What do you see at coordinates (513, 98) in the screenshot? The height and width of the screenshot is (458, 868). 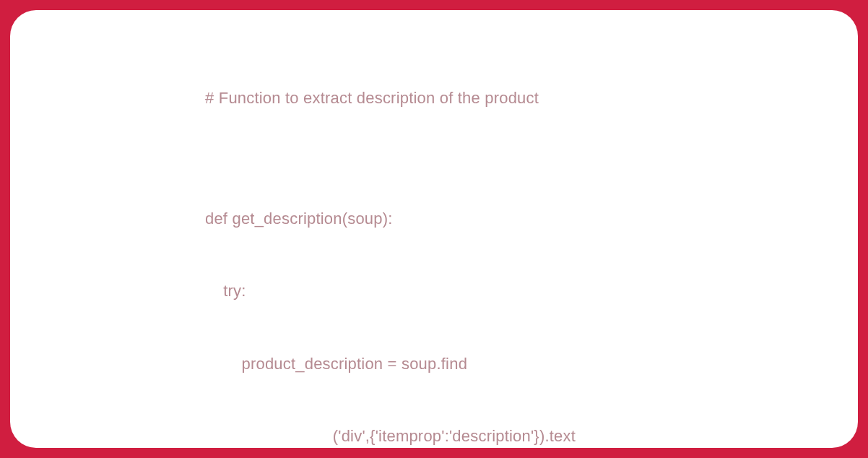 I see `code-line: # Function to extract description of the…` at bounding box center [513, 98].